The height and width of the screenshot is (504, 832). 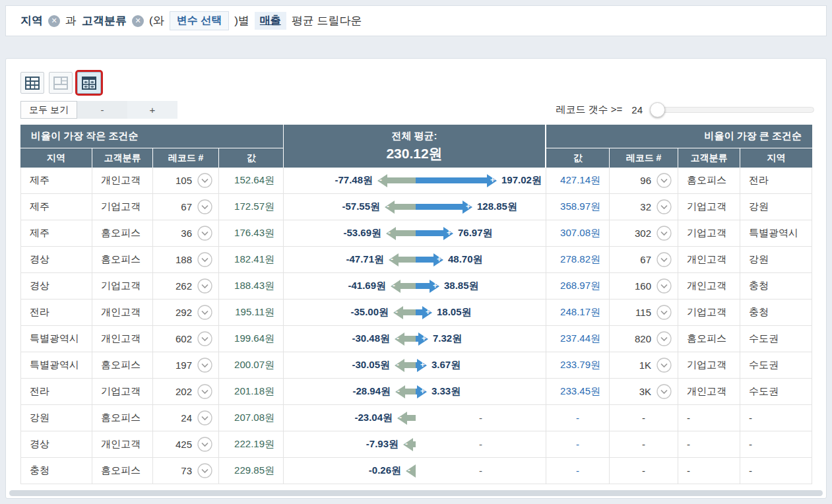 What do you see at coordinates (271, 21) in the screenshot?
I see `measure-chip-sales: 매출` at bounding box center [271, 21].